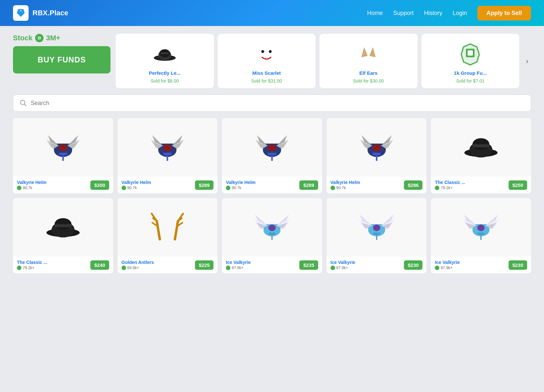 The height and width of the screenshot is (392, 544). Describe the element at coordinates (413, 265) in the screenshot. I see `item-price-8: $230` at that location.